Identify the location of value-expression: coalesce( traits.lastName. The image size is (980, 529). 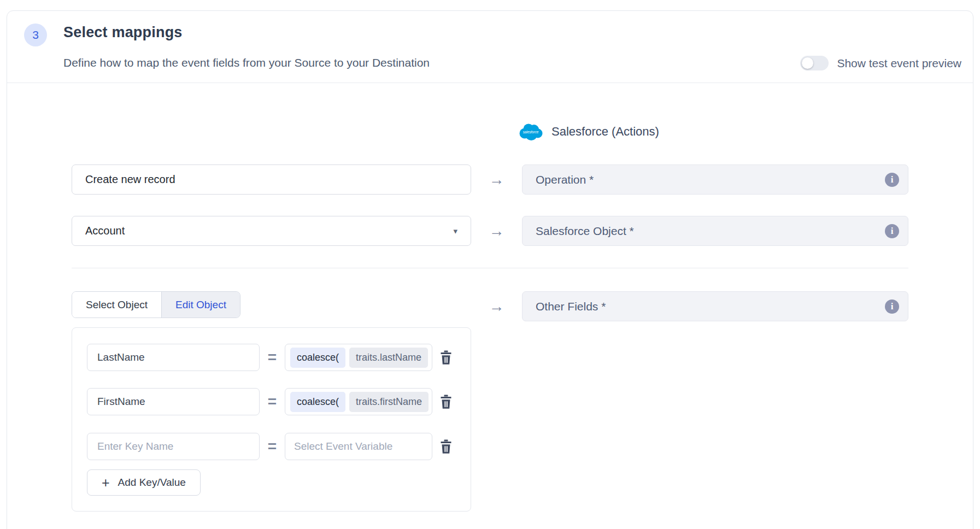
(359, 357).